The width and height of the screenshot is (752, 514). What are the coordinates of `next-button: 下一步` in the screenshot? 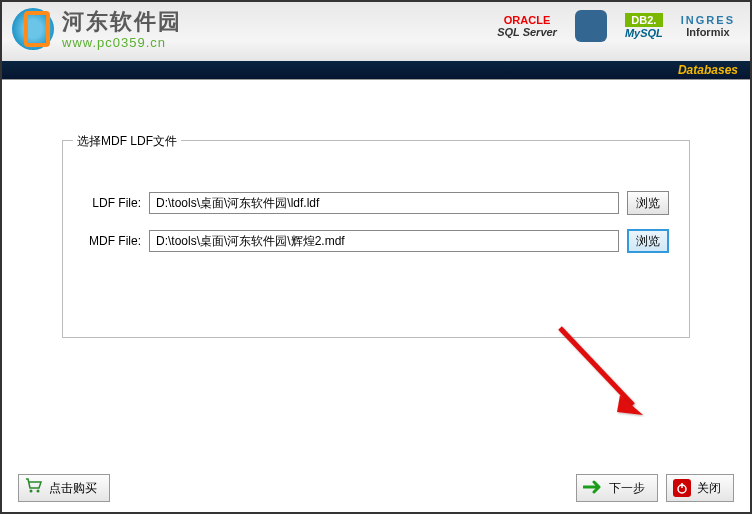 It's located at (617, 488).